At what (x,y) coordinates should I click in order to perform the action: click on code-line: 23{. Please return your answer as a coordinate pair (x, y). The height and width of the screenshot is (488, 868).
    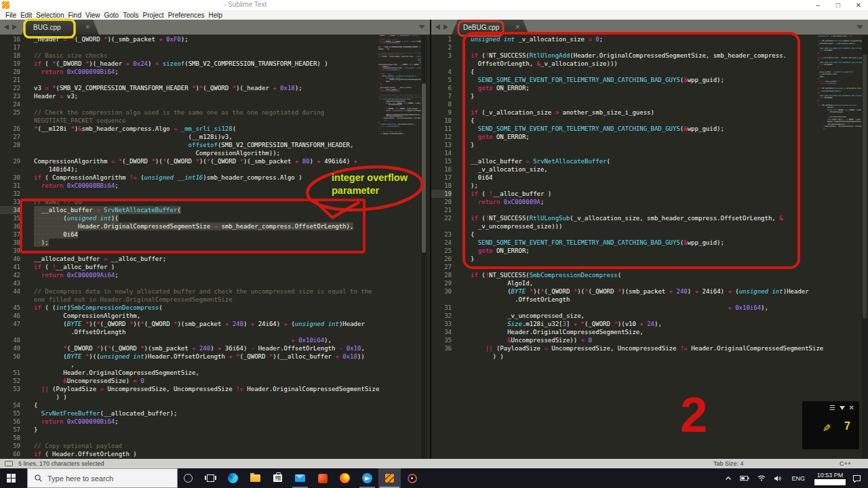
    Looking at the image, I should click on (650, 235).